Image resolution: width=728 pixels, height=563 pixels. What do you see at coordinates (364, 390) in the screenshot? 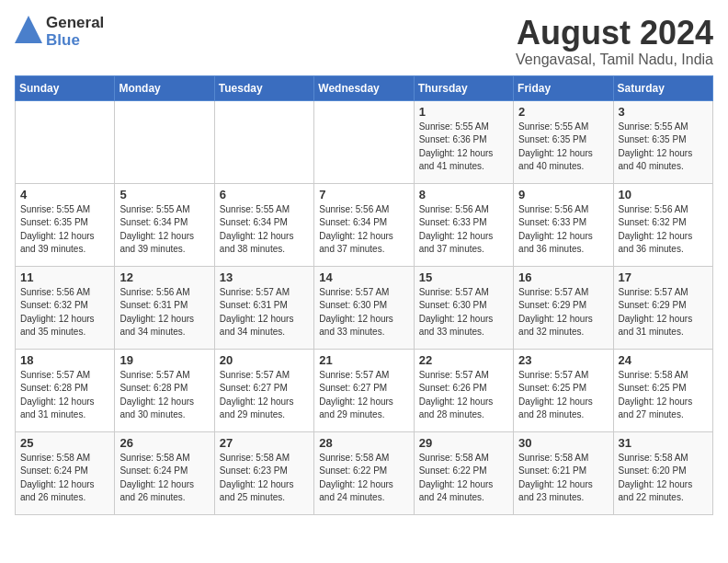
I see `calendar-week-row: 18Sunrise: 5:57 AM Sunset: 6:28 PM Dayli…` at bounding box center [364, 390].